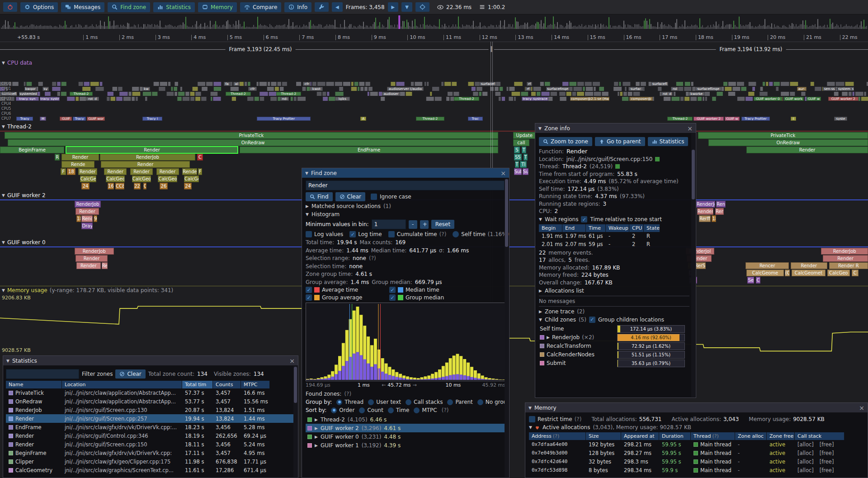 The image size is (868, 478). I want to click on checkbox-log-time: Log time, so click(365, 234).